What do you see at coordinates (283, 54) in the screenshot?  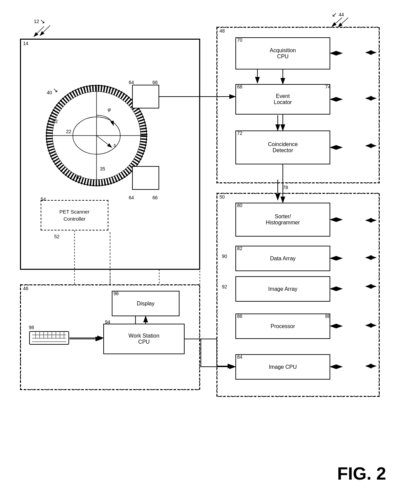 I see `acquisition-cpu-box: AcquisitionCPU` at bounding box center [283, 54].